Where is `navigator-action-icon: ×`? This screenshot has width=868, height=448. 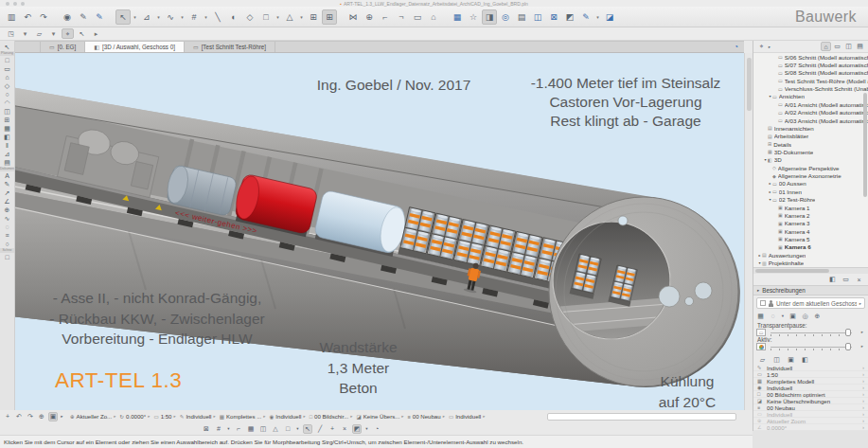 navigator-action-icon: × is located at coordinates (859, 279).